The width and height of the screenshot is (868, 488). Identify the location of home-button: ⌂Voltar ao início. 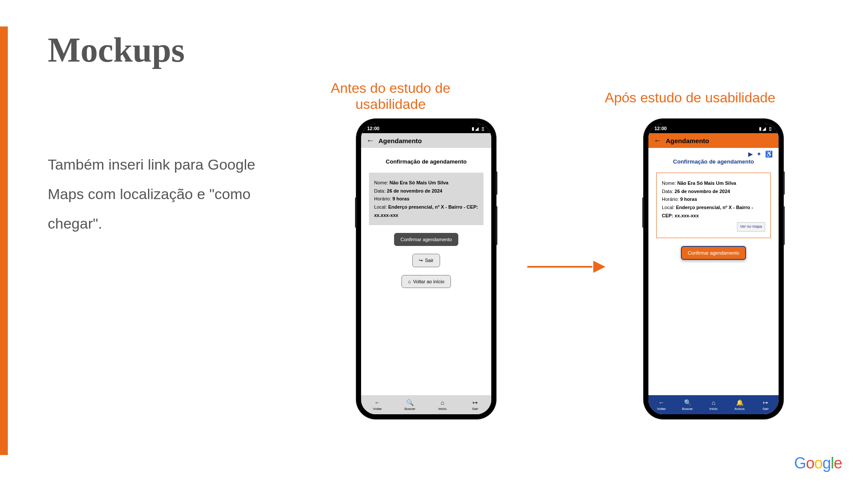
(426, 282).